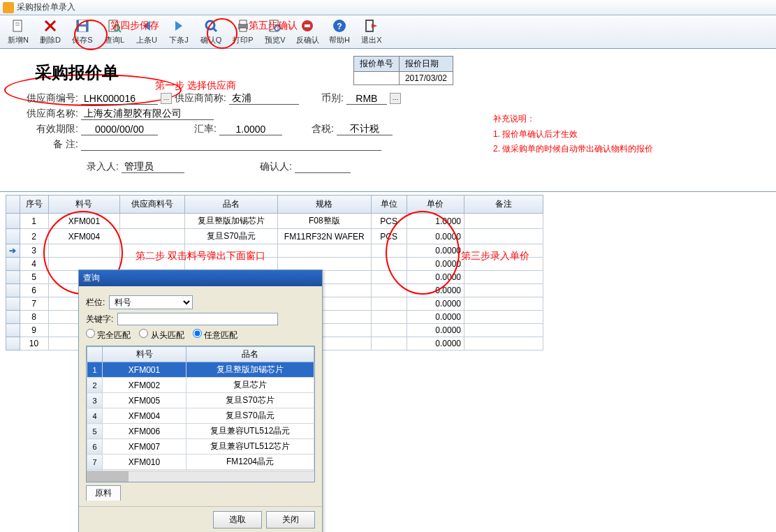 The height and width of the screenshot is (532, 776). Describe the element at coordinates (200, 98) in the screenshot. I see `supplier-short-label: 供应商简称:` at that location.